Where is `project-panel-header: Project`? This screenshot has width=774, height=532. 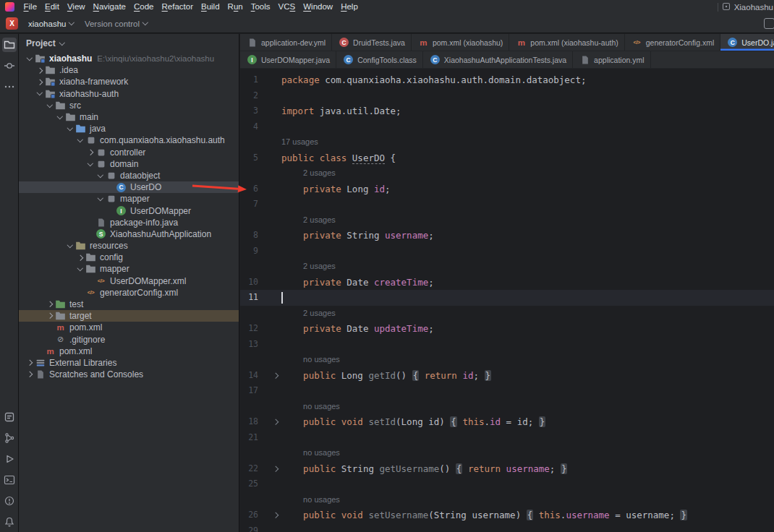 project-panel-header: Project is located at coordinates (129, 43).